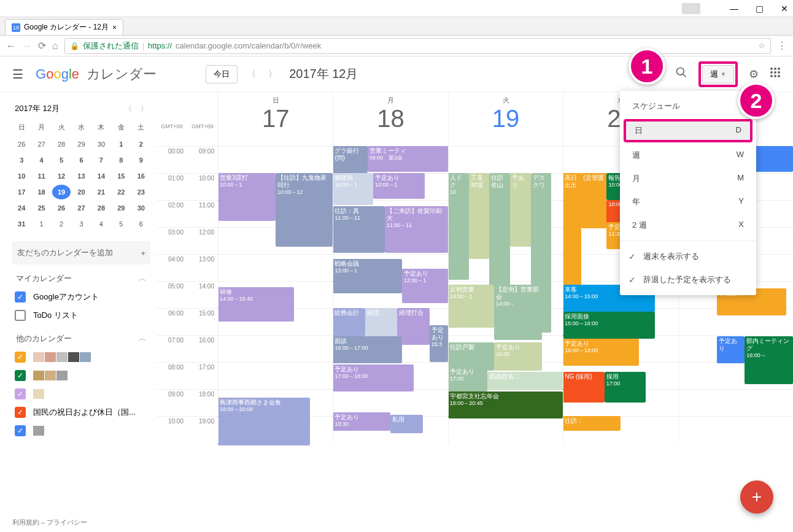 Image resolution: width=793 pixels, height=532 pixels. Describe the element at coordinates (44, 339) in the screenshot. I see `other-calendars-header: 他のカレンダー` at that location.